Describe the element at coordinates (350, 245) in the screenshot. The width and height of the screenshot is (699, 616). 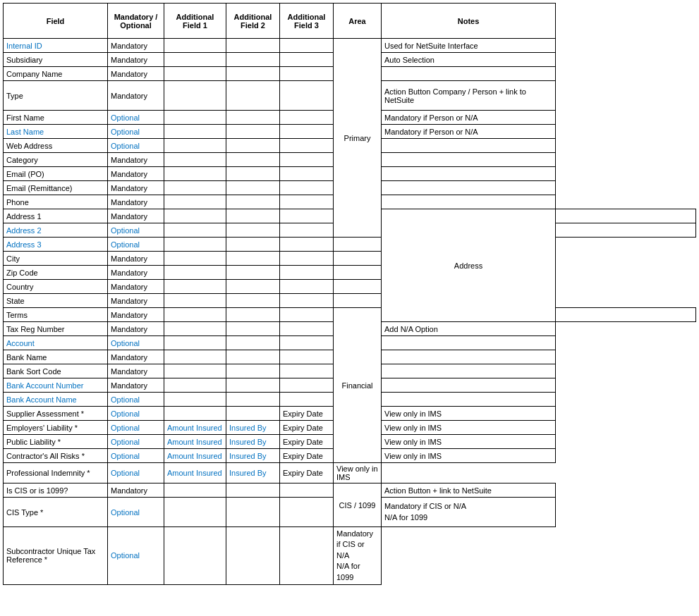
I see `table-row: Address 3Optional` at that location.